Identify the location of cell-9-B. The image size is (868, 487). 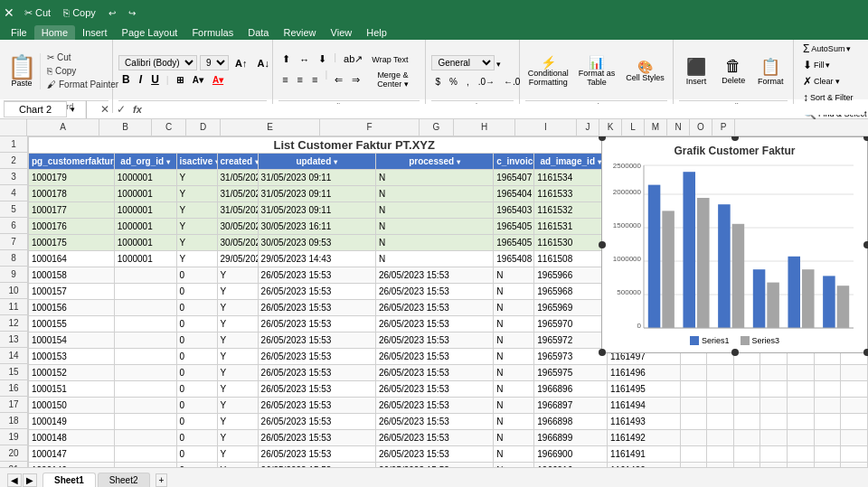
(145, 276).